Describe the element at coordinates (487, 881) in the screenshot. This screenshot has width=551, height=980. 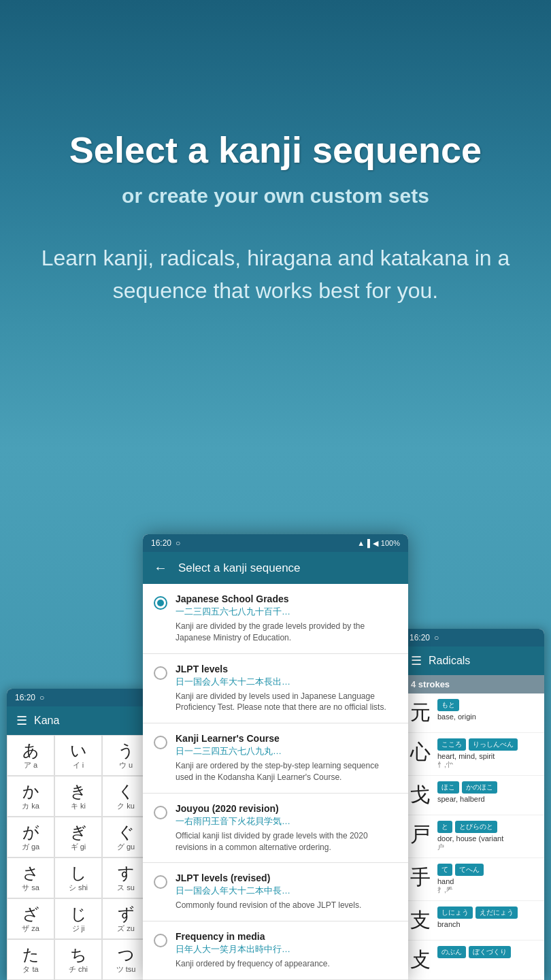
I see `radical-meaning: hand` at that location.